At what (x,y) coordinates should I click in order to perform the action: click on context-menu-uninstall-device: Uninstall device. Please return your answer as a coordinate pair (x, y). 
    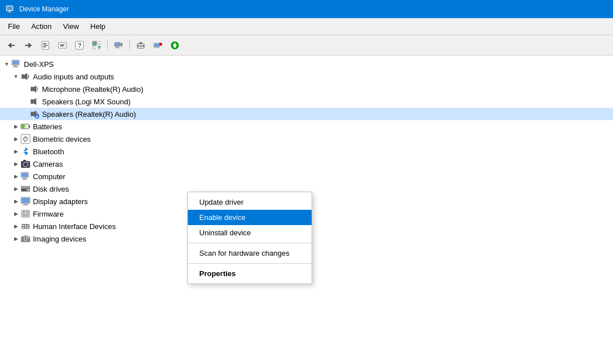
    Looking at the image, I should click on (250, 232).